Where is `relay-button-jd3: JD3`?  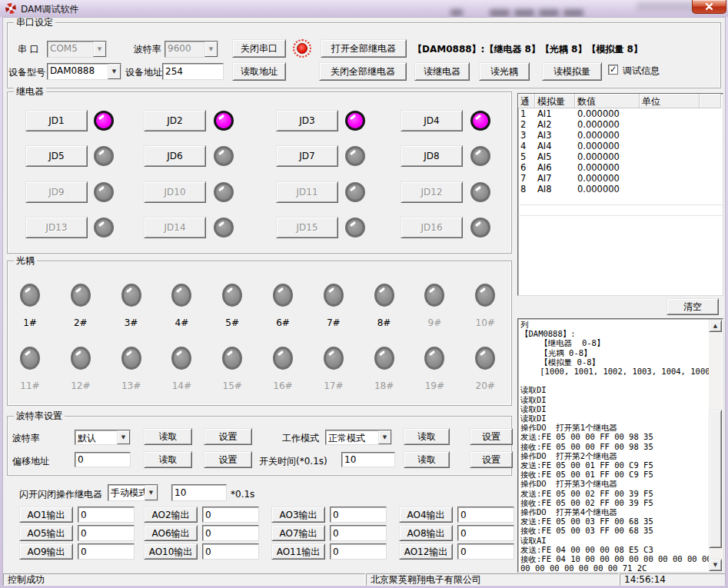 relay-button-jd3: JD3 is located at coordinates (307, 121).